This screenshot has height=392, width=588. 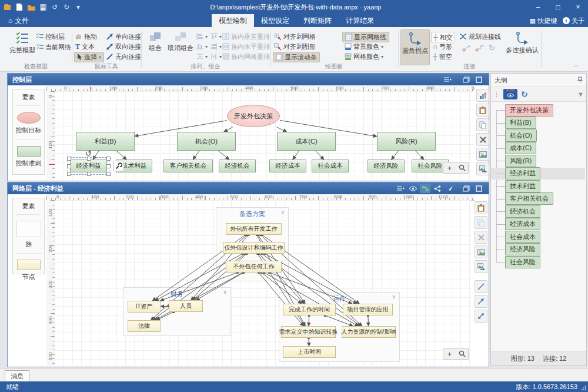 What do you see at coordinates (29, 126) in the screenshot?
I see `palette-item-goal: 控制目标` at bounding box center [29, 126].